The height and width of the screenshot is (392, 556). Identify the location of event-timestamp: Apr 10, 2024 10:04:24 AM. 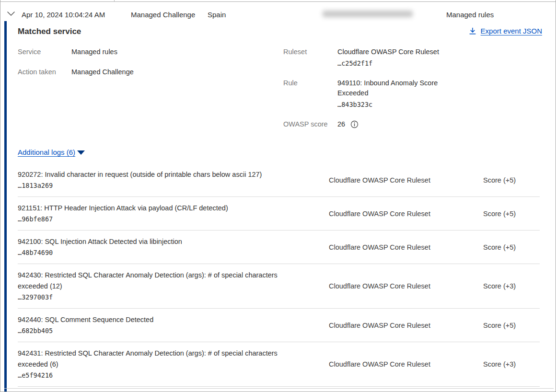
(63, 14).